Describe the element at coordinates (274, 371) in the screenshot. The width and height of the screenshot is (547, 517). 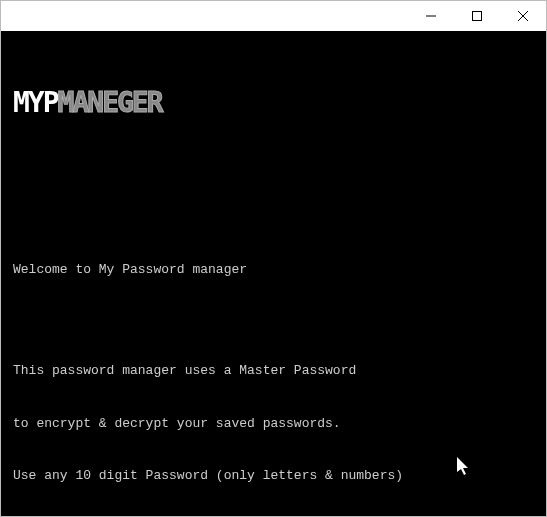
I see `desc-line-1: This password manager uses a Master Pass…` at that location.